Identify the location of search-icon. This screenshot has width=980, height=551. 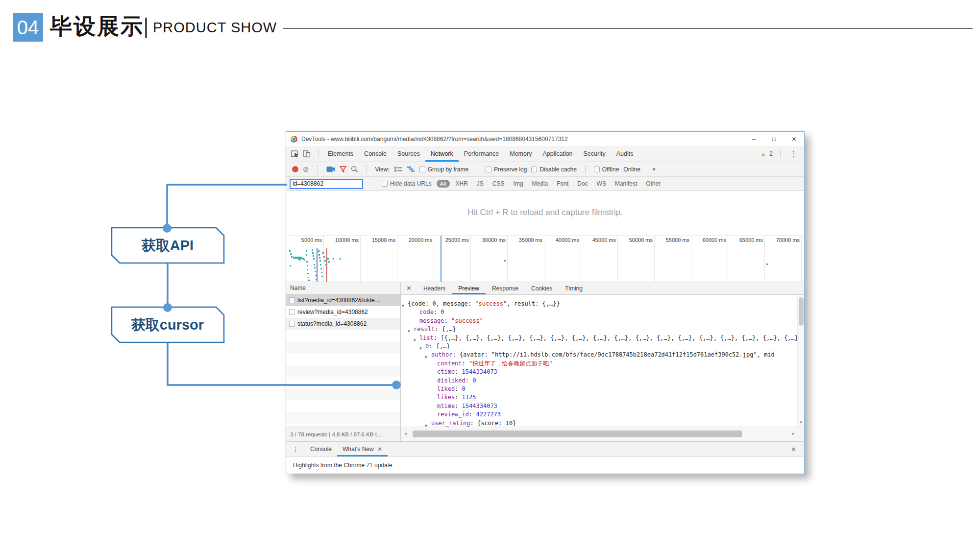
(355, 169).